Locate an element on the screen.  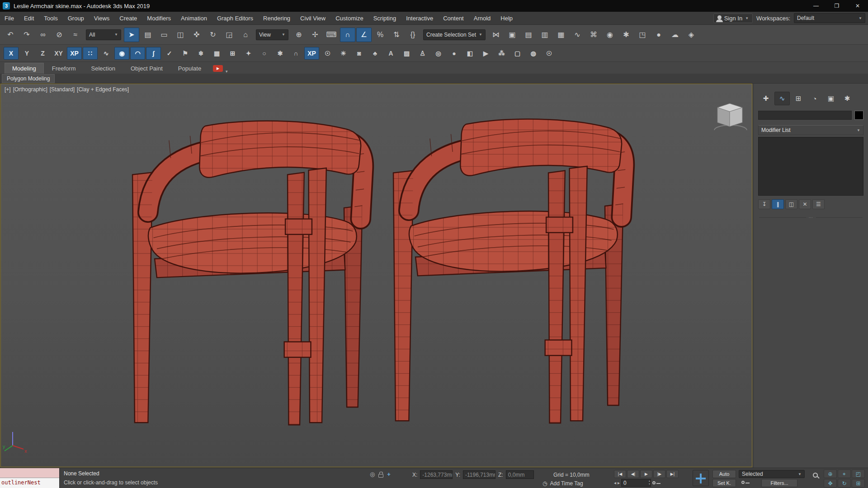
percent-snap-toggle-icon: % is located at coordinates (380, 35).